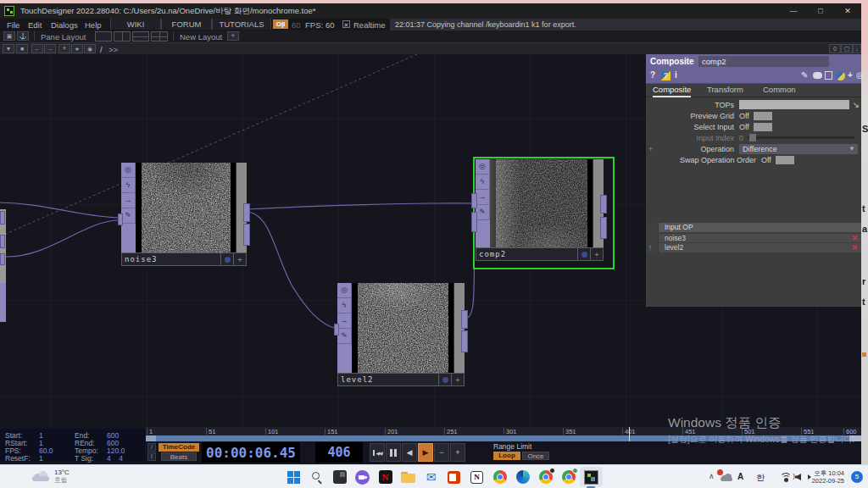 This screenshot has width=868, height=488. Describe the element at coordinates (651, 149) in the screenshot. I see `expand-icon: +` at that location.